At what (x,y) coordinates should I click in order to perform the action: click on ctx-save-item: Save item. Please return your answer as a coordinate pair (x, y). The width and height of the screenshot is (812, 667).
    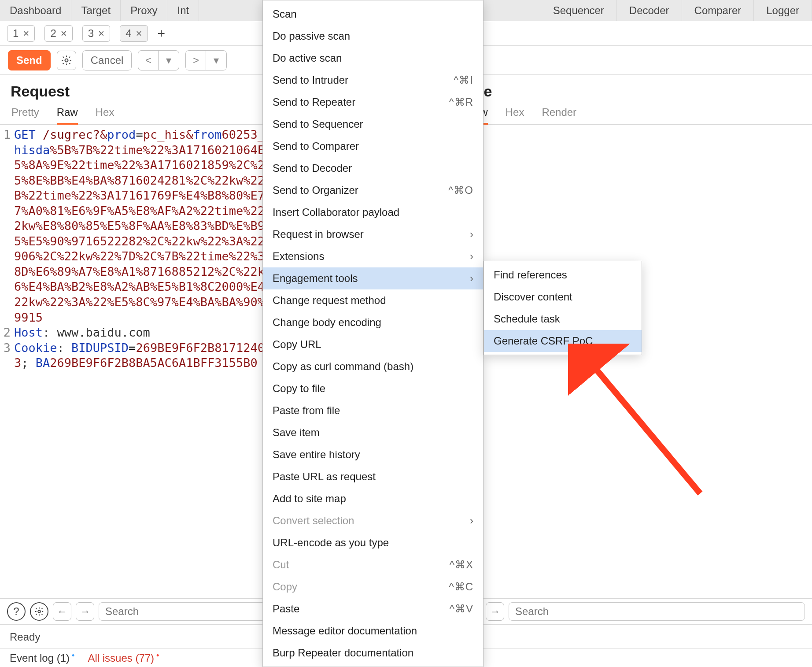
    Looking at the image, I should click on (373, 433).